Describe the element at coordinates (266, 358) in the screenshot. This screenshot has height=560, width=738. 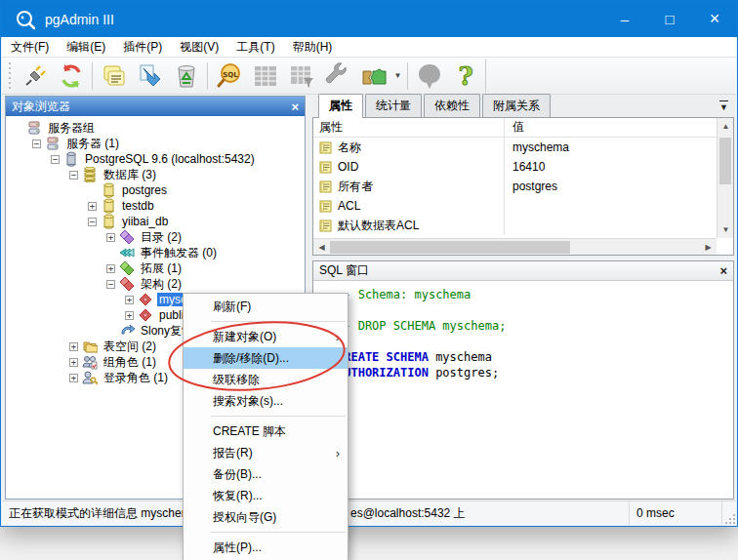
I see `context-menu-item-3: 删除/移除(D)...` at that location.